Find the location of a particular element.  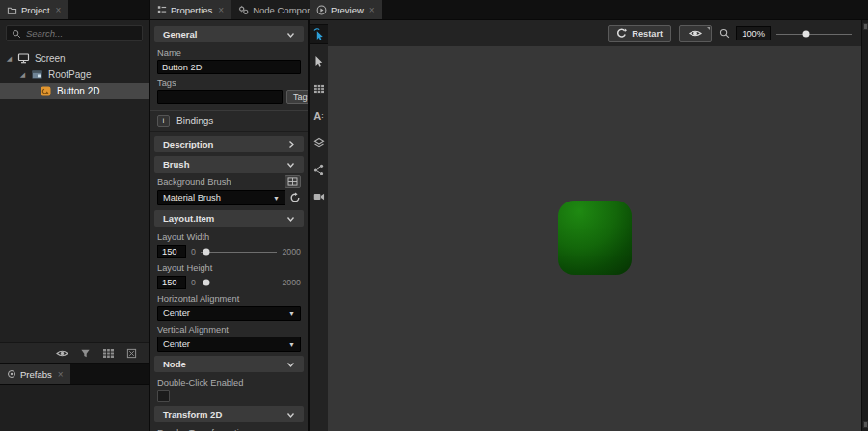

search-input is located at coordinates (81, 33).